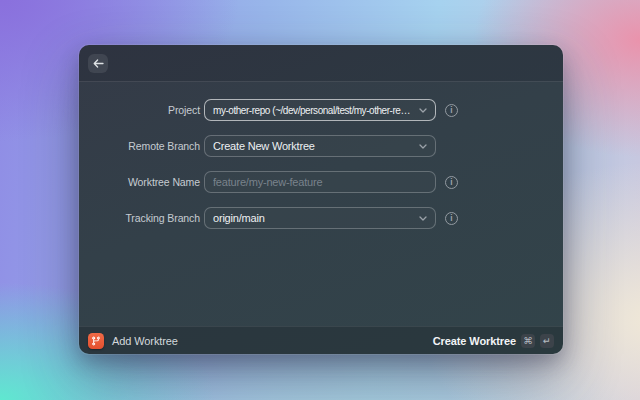 The height and width of the screenshot is (400, 640). Describe the element at coordinates (140, 146) in the screenshot. I see `remote-branch-label: Remote Branch` at that location.